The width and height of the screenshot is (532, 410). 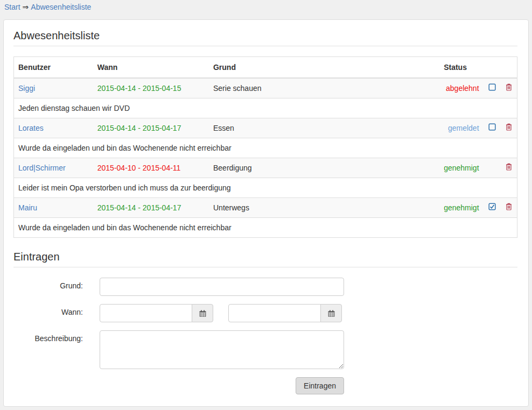 I want to click on header-delete-spacer, so click(x=509, y=68).